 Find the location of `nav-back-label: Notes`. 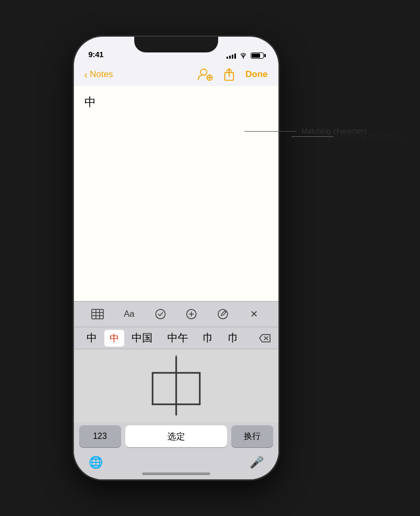

nav-back-label: Notes is located at coordinates (101, 74).